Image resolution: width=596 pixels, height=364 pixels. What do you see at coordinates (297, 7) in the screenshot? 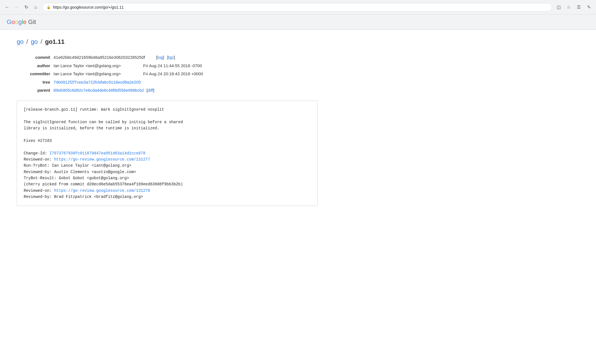
I see `address-bar: 🔒 https://go.googlesource.com/go/+/go1.1…` at bounding box center [297, 7].